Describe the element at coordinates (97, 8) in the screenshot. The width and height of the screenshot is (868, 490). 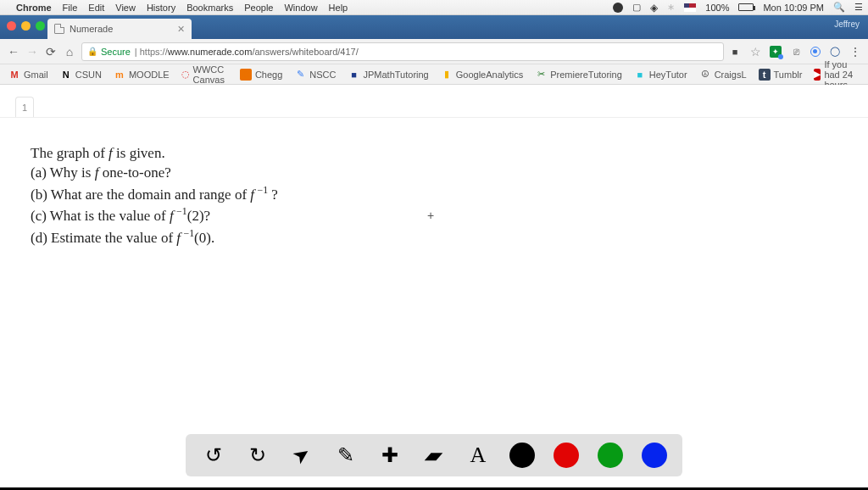
I see `menu-edit: Edit` at that location.